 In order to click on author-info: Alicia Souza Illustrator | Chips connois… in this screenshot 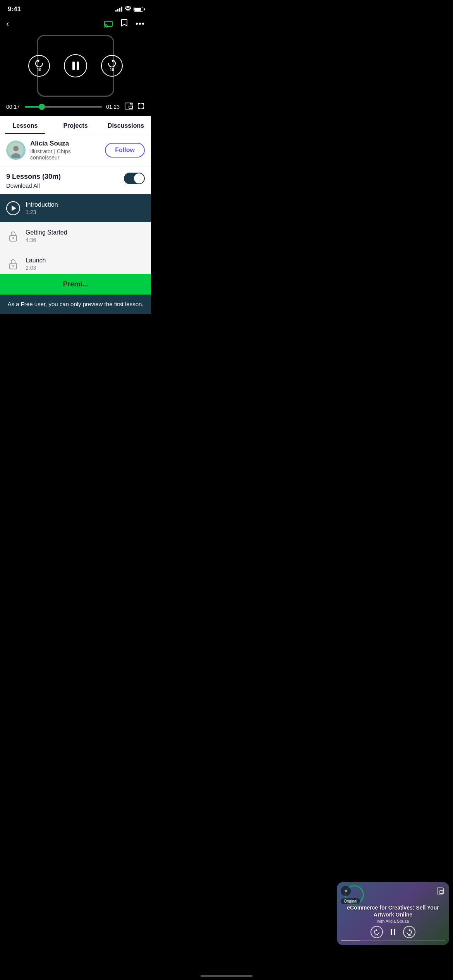, I will do `click(65, 150)`.